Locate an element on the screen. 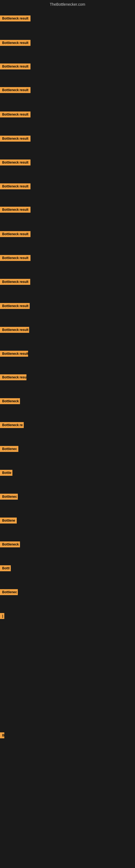 The width and height of the screenshot is (135, 868). bottleneck-item-20: Bottle is located at coordinates (6, 473).